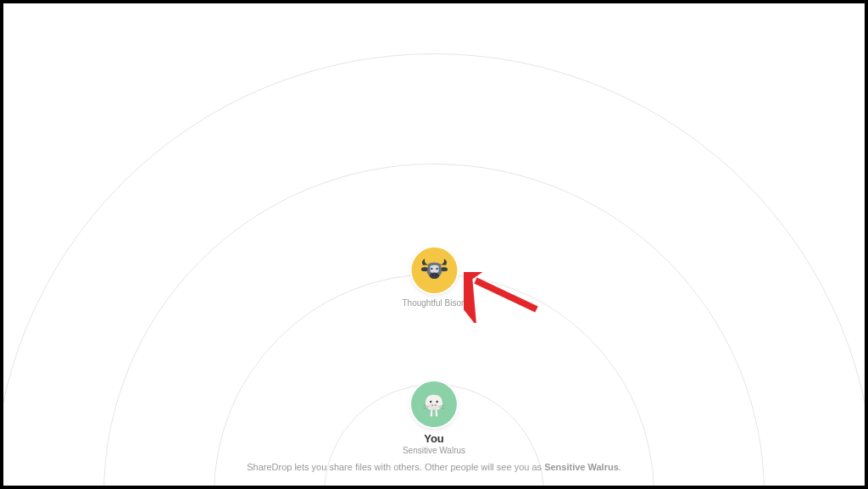 This screenshot has height=489, width=868. I want to click on peer-self: You Sensitive Walrus, so click(434, 419).